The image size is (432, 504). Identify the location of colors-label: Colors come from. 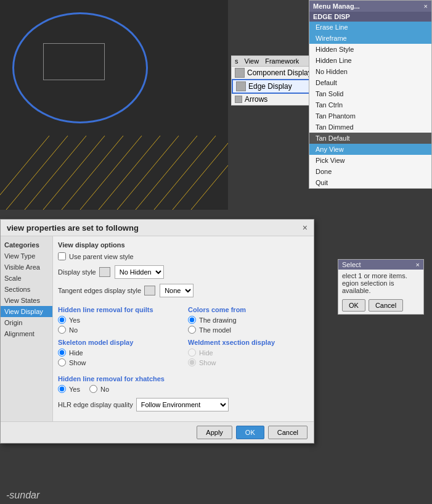
(248, 310).